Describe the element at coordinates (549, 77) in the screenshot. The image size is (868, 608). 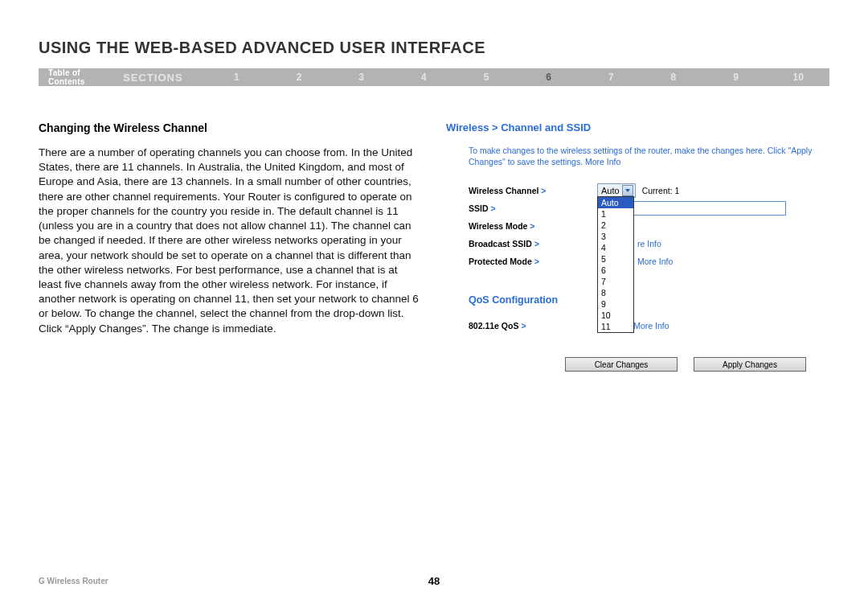
I see `section-6: 6` at that location.